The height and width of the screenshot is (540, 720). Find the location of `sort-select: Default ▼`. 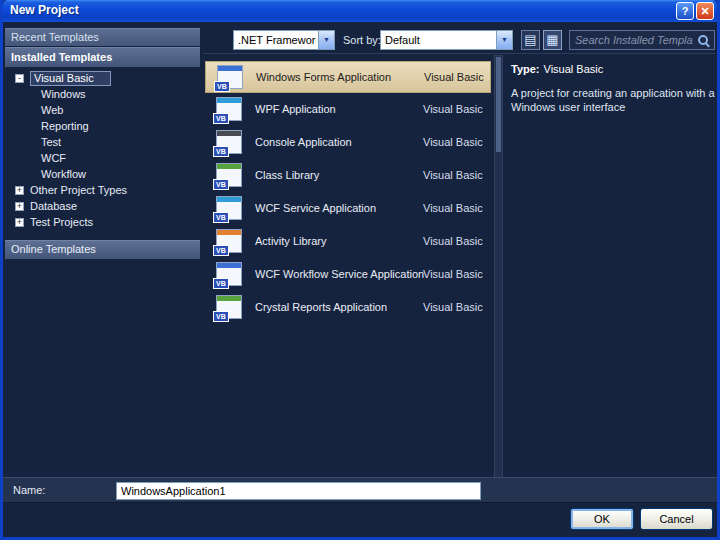

sort-select: Default ▼ is located at coordinates (446, 40).